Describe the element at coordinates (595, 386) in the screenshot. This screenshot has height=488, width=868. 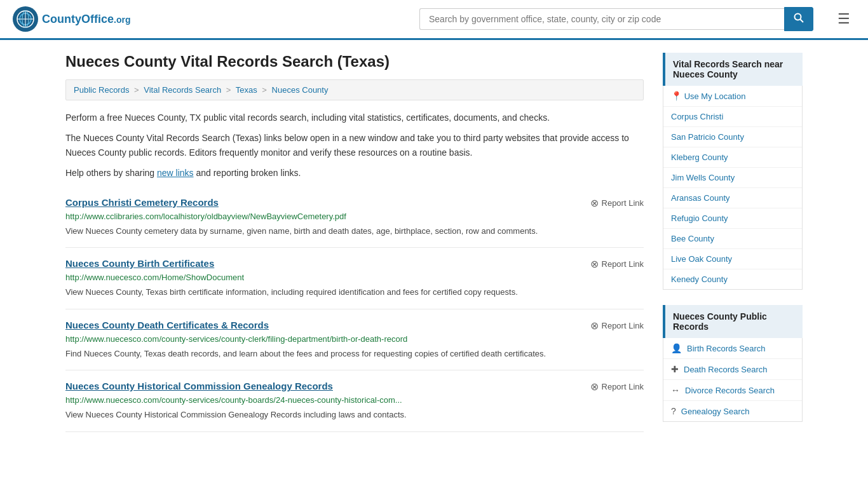
I see `report-icon-3: ⊗` at that location.